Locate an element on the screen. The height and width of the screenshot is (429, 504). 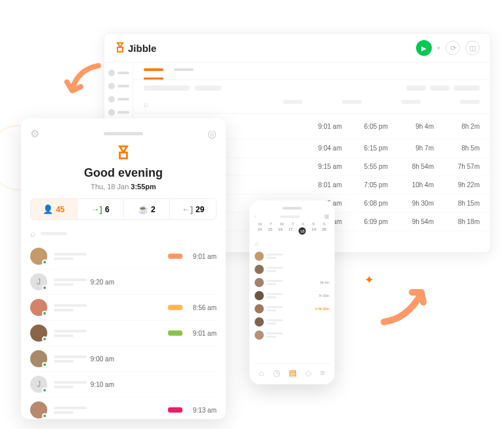
tab-bar is located at coordinates (312, 72).